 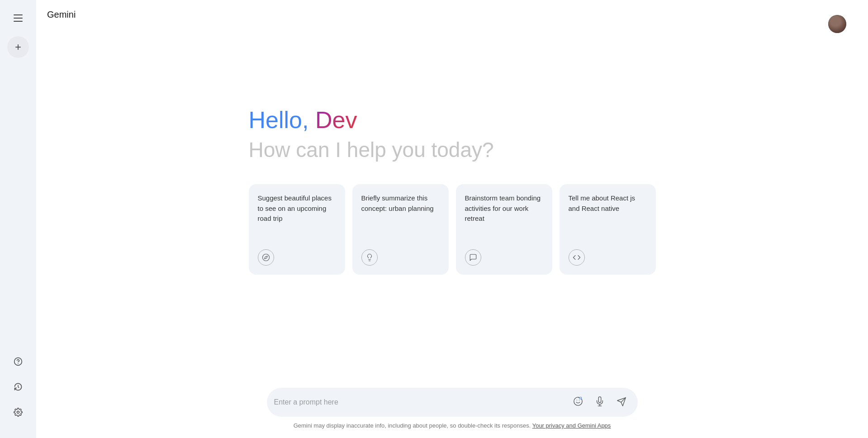 What do you see at coordinates (266, 257) in the screenshot?
I see `card-road-trip-icon-container` at bounding box center [266, 257].